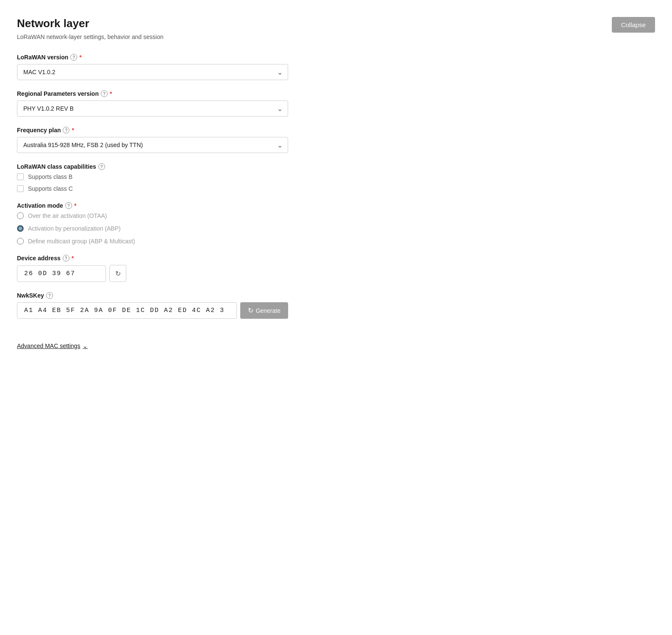  I want to click on class-b-label: Supports class B, so click(50, 177).